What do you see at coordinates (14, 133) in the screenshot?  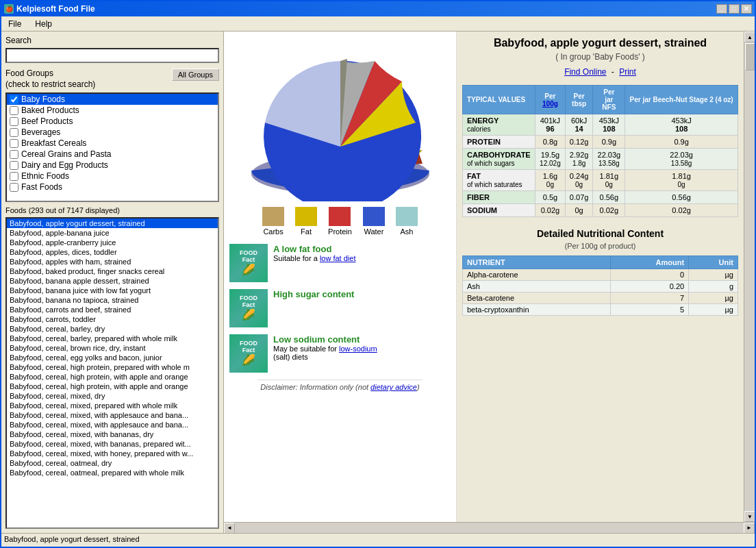 I see `group-checkbox-beverages` at bounding box center [14, 133].